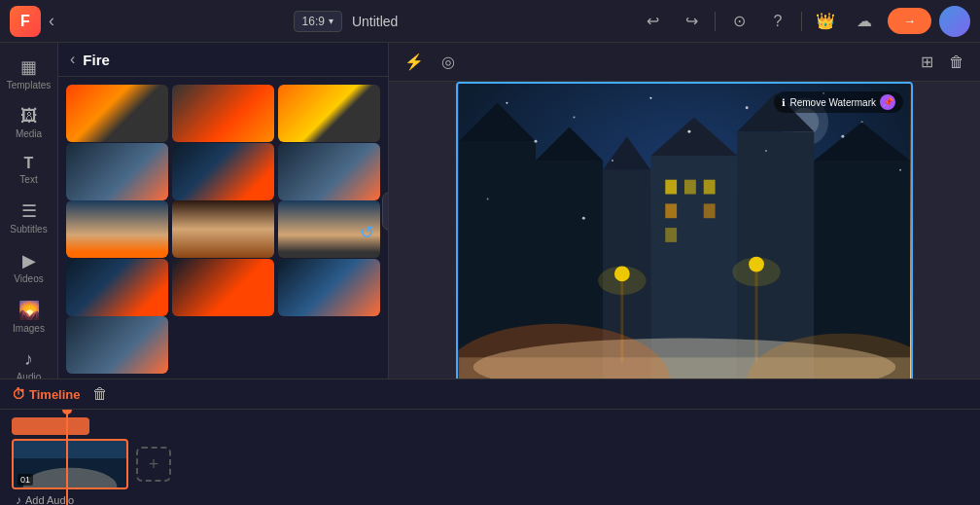  What do you see at coordinates (29, 317) in the screenshot?
I see `sidebar-item-images: 🌄 Images` at bounding box center [29, 317].